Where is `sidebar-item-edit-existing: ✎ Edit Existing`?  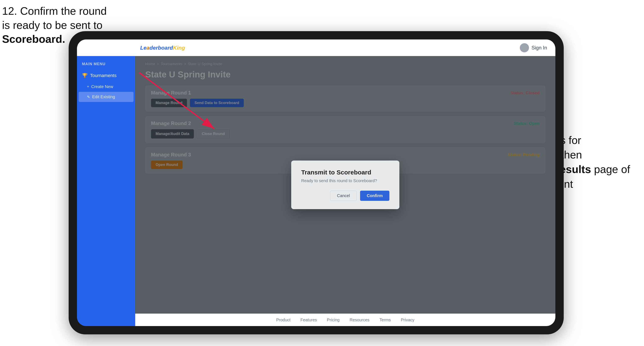 sidebar-item-edit-existing: ✎ Edit Existing is located at coordinates (106, 97).